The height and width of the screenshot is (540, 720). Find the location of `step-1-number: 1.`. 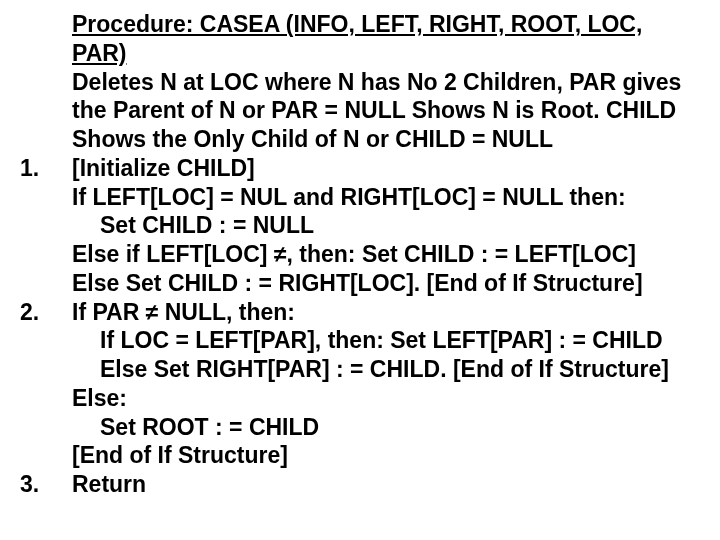

step-1-number: 1. is located at coordinates (46, 226).